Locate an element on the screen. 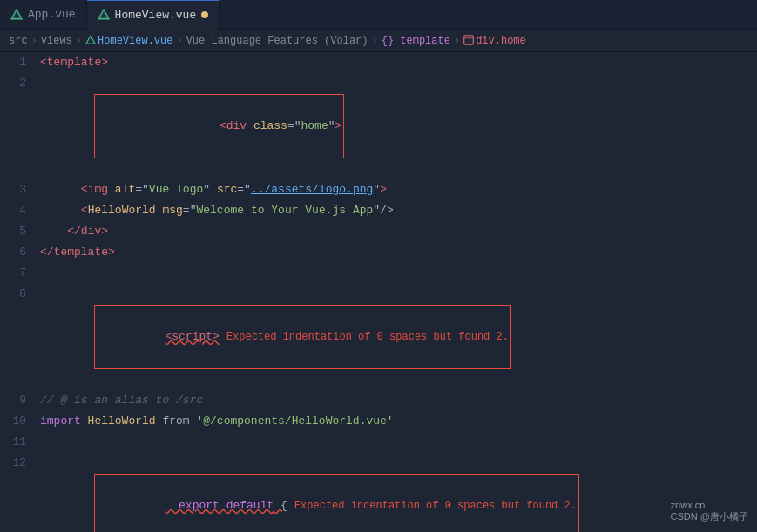 The width and height of the screenshot is (757, 532). modified-dot is located at coordinates (205, 15).